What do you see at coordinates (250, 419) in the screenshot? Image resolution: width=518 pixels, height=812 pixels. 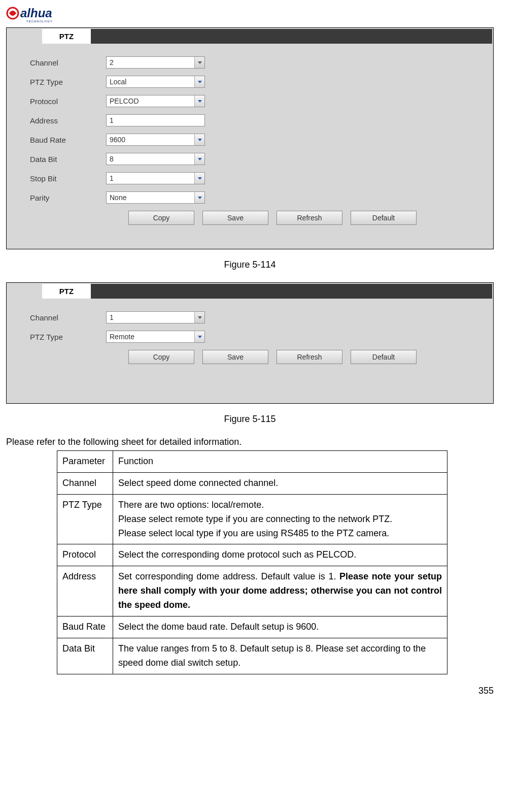 I see `figure-caption-2: Figure 5-115` at bounding box center [250, 419].